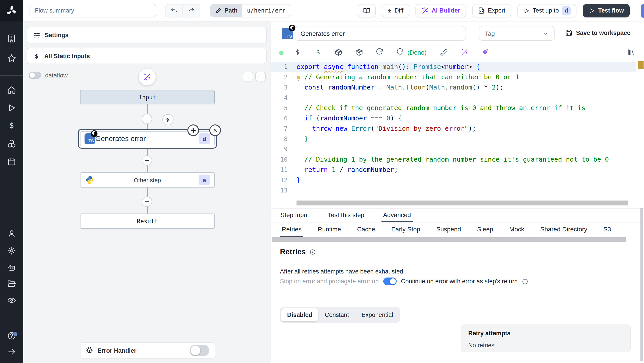 The height and width of the screenshot is (363, 644). What do you see at coordinates (485, 52) in the screenshot?
I see `ai-sparkles-icon-button` at bounding box center [485, 52].